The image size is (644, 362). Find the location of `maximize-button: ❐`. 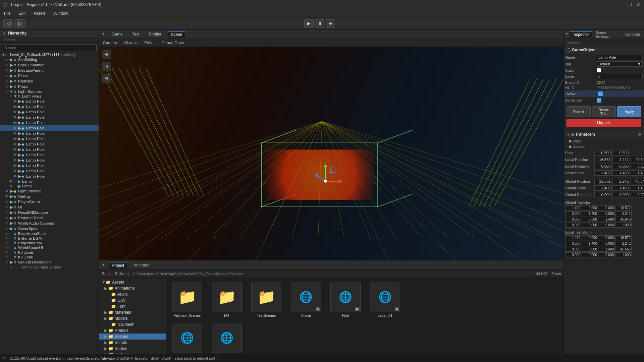

maximize-button: ❐ is located at coordinates (630, 5).